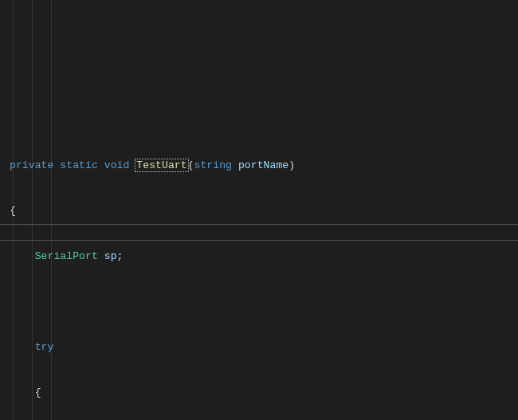 The height and width of the screenshot is (420, 518). I want to click on keyword: try, so click(45, 347).